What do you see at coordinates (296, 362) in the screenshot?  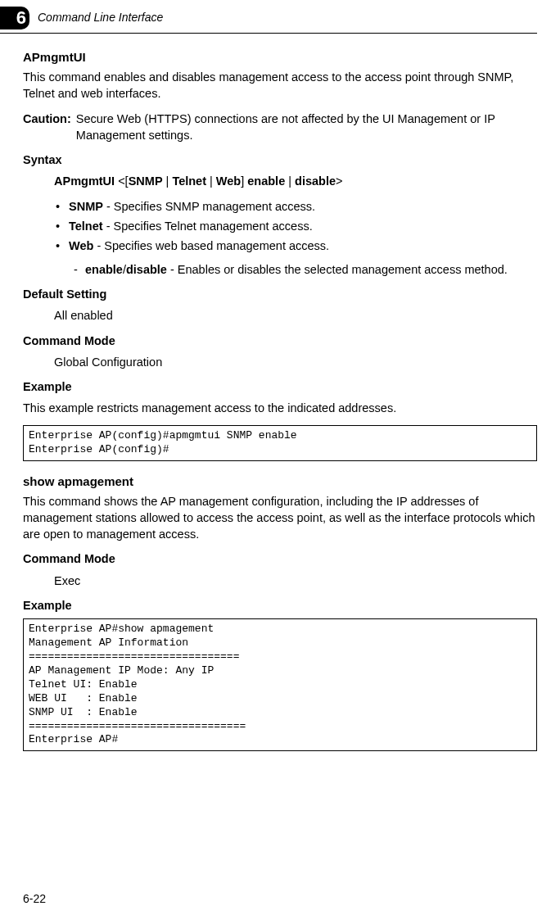 I see `cmd1-mode-value: Global Configuration` at bounding box center [296, 362].